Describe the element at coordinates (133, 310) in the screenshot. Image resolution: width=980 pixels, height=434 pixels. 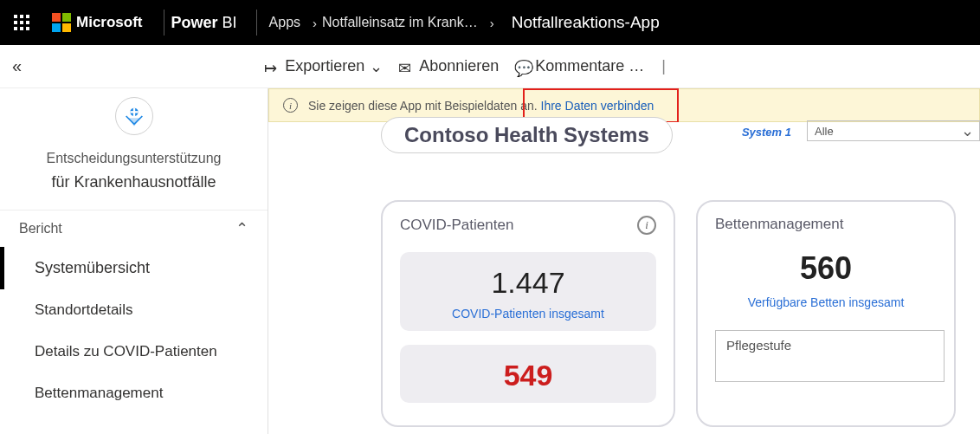
I see `nav-location-details: Standortdetails` at that location.